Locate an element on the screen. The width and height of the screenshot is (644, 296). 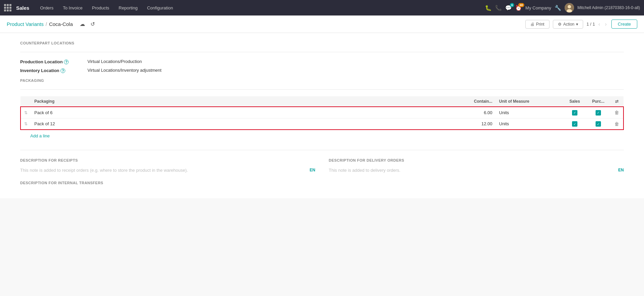
pager-next-button: › is located at coordinates (606, 24).